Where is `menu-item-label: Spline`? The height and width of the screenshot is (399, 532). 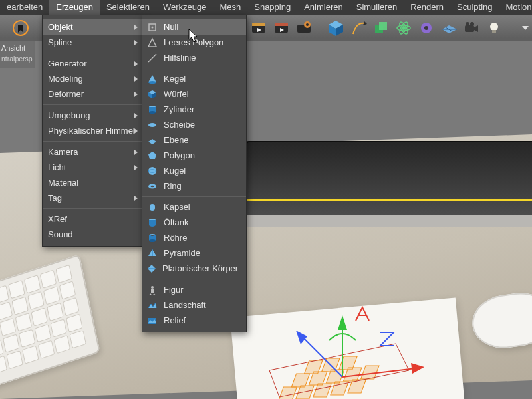 menu-item-label: Spline is located at coordinates (60, 43).